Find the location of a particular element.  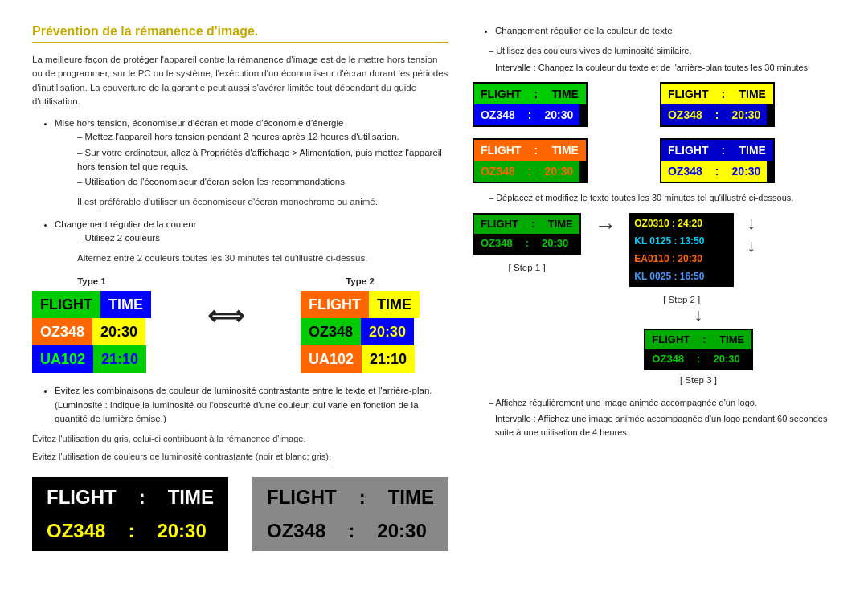

step2-line3: EA0110 : 20:30 is located at coordinates (669, 259).